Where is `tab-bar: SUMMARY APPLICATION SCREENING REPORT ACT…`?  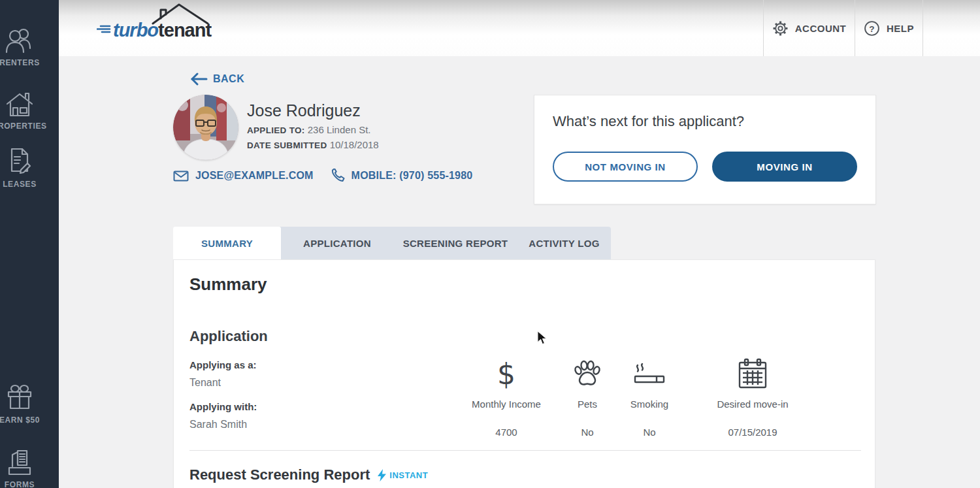 tab-bar: SUMMARY APPLICATION SCREENING REPORT ACT… is located at coordinates (392, 243).